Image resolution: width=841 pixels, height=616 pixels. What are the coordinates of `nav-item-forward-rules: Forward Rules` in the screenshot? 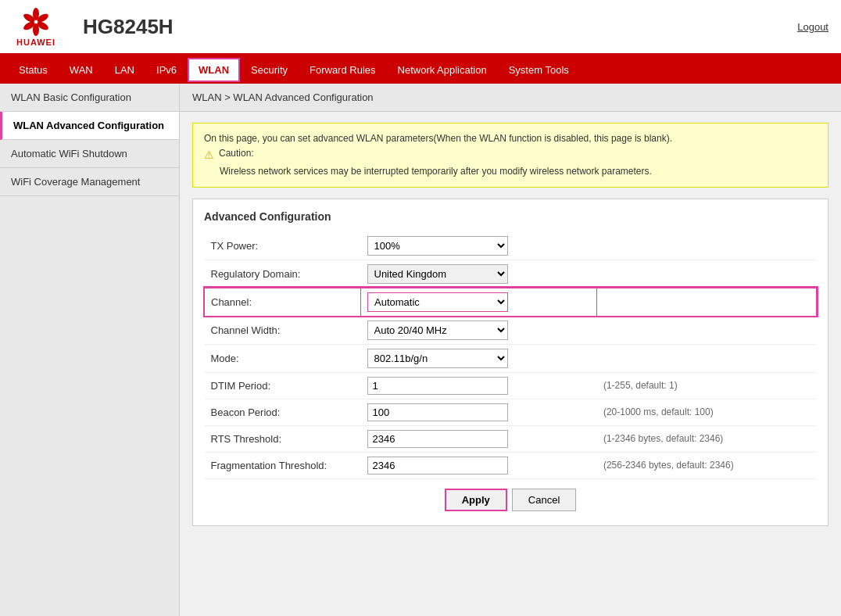 It's located at (342, 70).